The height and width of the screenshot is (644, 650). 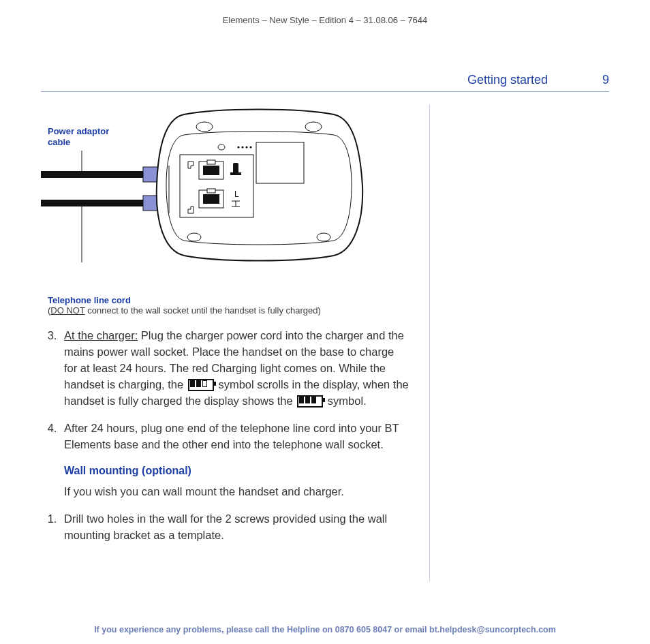 What do you see at coordinates (151, 174) in the screenshot?
I see `plug-power` at bounding box center [151, 174].